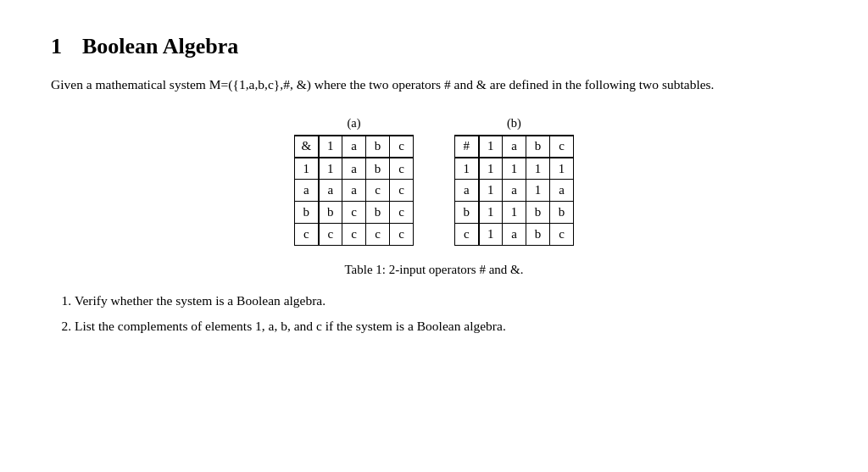 This screenshot has height=472, width=868. Describe the element at coordinates (467, 147) in the screenshot. I see `table-cell: #` at that location.